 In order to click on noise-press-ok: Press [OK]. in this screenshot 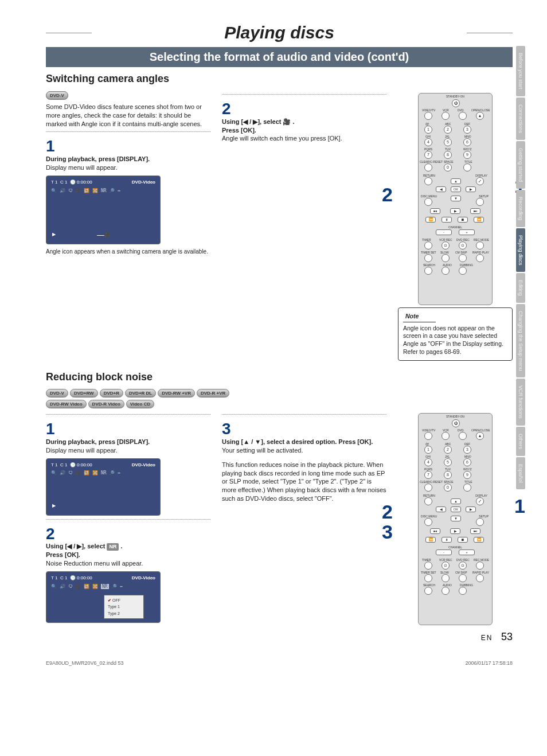, I will do `click(63, 555)`.